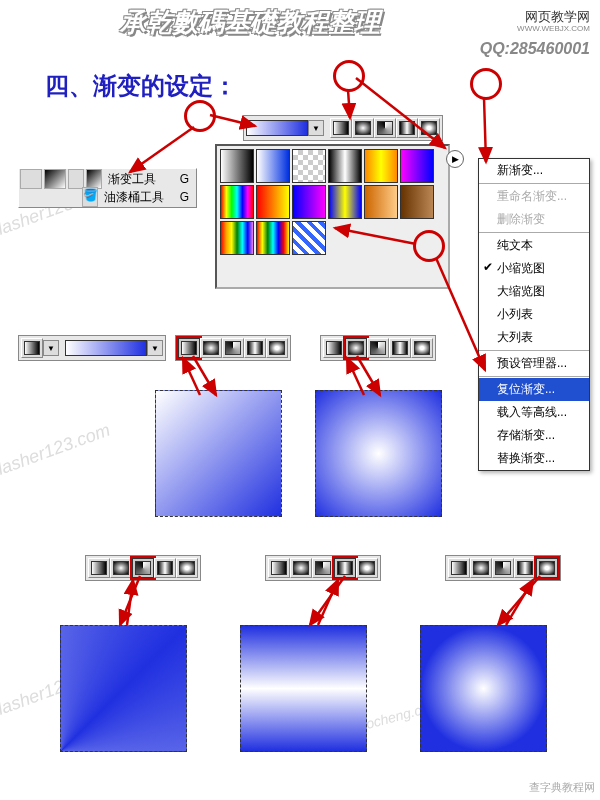 This screenshot has height=800, width=600. What do you see at coordinates (534, 412) in the screenshot?
I see `menu-load-contours: 载入等高线...` at bounding box center [534, 412].